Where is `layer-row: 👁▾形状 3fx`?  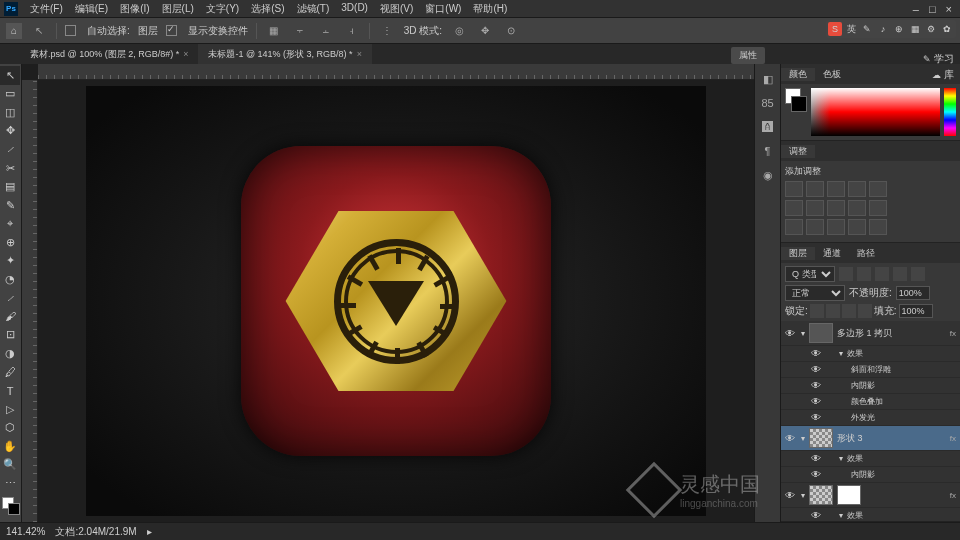 layer-row: 👁▾形状 3fx is located at coordinates (870, 438).